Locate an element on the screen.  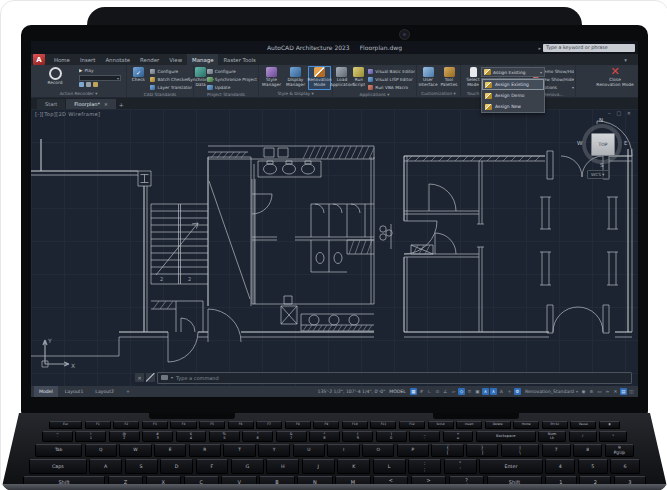
keyboard-key: " ' is located at coordinates (460, 466).